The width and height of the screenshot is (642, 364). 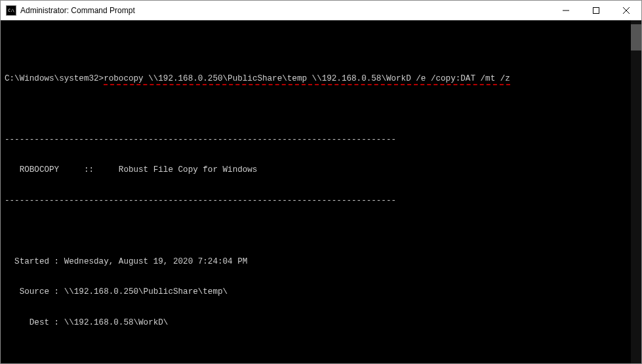 I want to click on command-line: C:\Windows\system32>robocopy \\192.168.0…, so click(x=321, y=79).